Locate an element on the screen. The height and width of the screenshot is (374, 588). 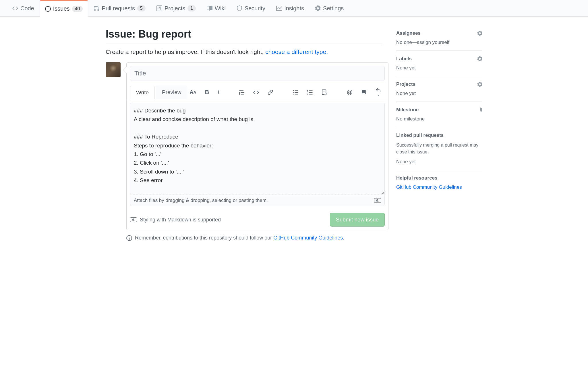
quote-button is located at coordinates (242, 92).